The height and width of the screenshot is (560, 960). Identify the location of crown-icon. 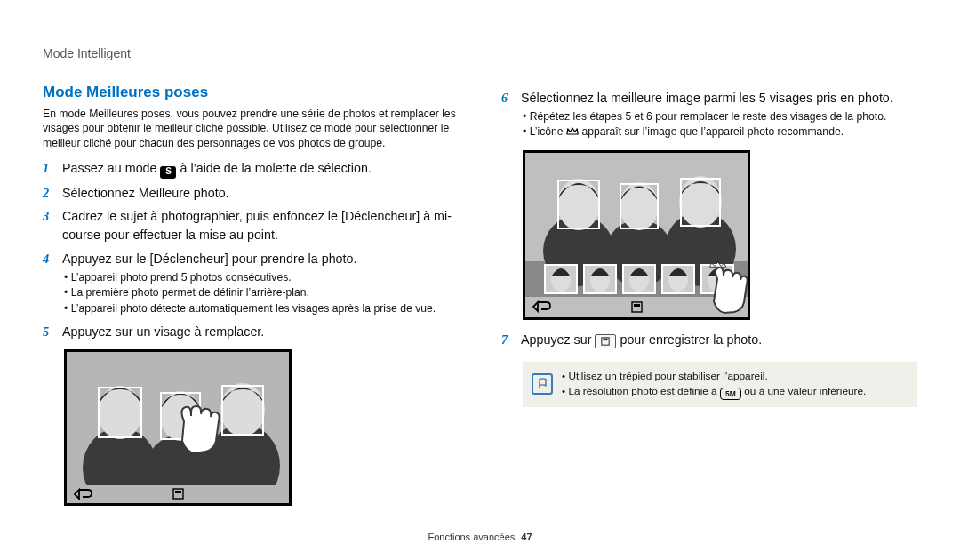
(572, 133).